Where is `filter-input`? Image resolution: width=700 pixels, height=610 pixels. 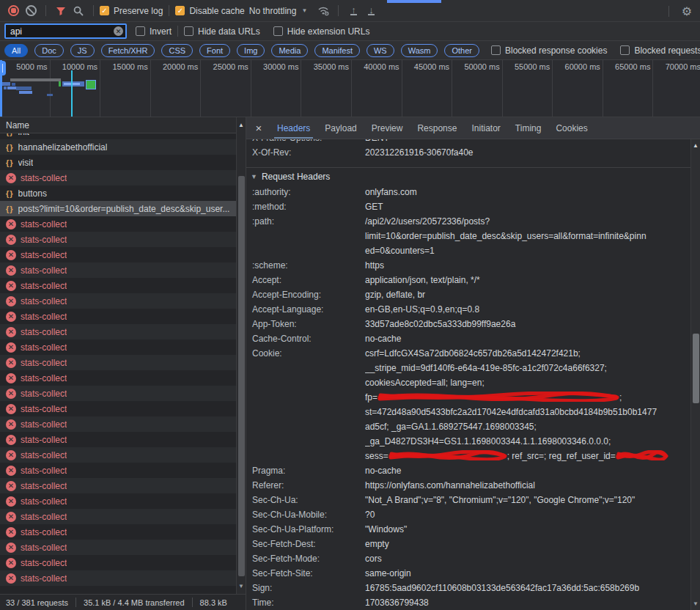
filter-input is located at coordinates (66, 31).